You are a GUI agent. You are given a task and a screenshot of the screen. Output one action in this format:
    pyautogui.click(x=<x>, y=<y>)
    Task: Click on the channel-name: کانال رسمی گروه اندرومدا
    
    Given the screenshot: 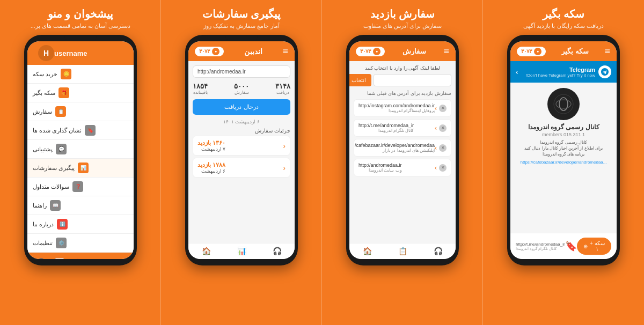 What is the action you would take?
    pyautogui.click(x=564, y=127)
    